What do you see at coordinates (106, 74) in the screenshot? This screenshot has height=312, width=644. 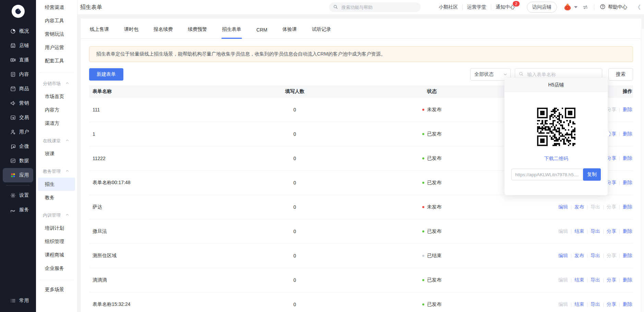 I see `new-form-button: 新建表单` at bounding box center [106, 74].